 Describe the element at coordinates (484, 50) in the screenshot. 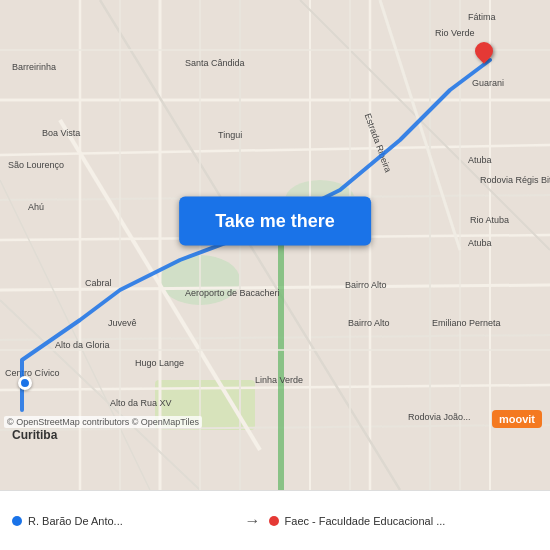

I see `pin-marker` at that location.